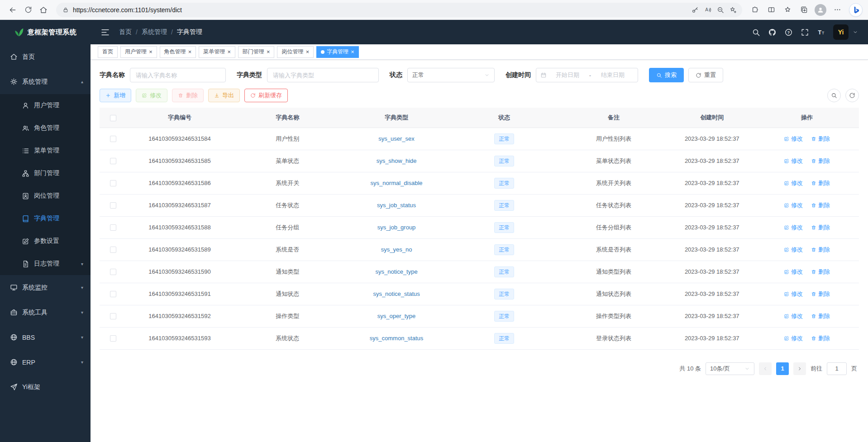 The height and width of the screenshot is (442, 868). What do you see at coordinates (396, 138) in the screenshot?
I see `dict-type-link: sys_user_sex` at bounding box center [396, 138].